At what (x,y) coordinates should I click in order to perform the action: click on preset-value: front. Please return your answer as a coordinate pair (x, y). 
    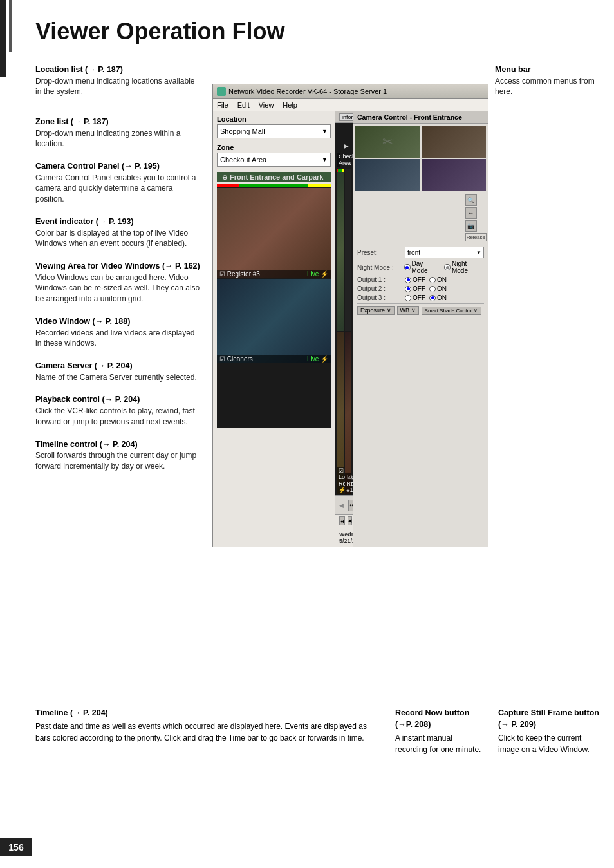
    Looking at the image, I should click on (414, 252).